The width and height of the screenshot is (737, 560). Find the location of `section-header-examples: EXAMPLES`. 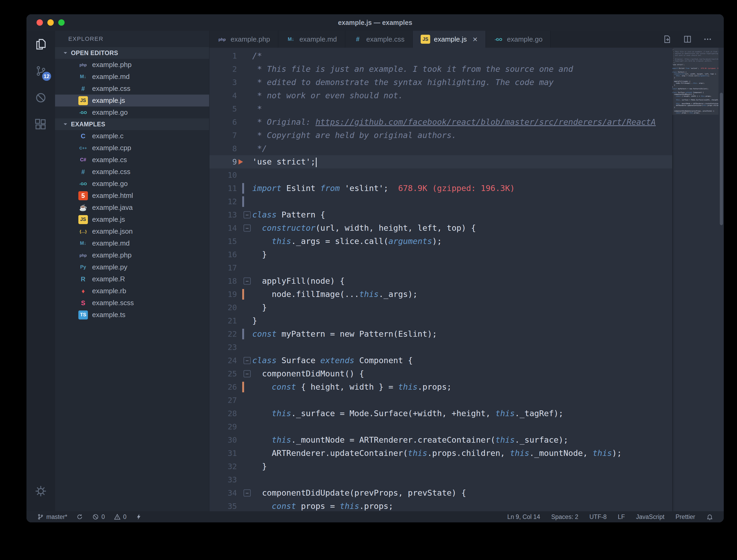

section-header-examples: EXAMPLES is located at coordinates (132, 124).